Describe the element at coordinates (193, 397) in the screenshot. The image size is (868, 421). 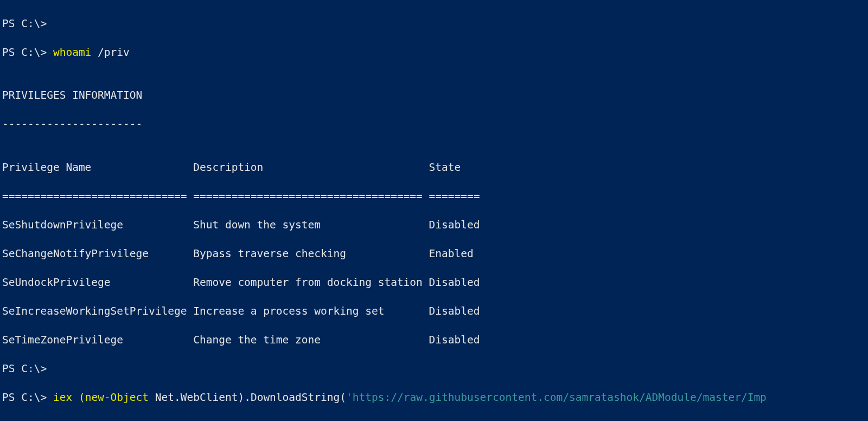
I see `type-name: Net.WebClient` at that location.